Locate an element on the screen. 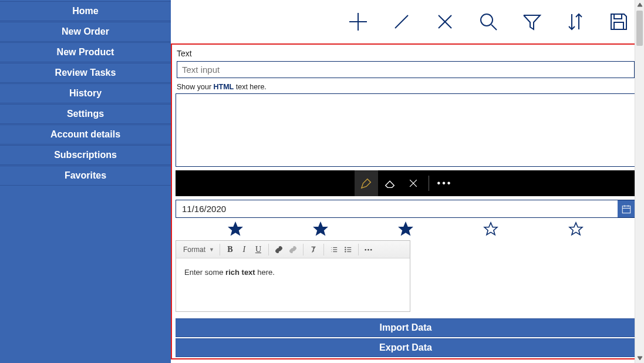  date-input is located at coordinates (397, 209).